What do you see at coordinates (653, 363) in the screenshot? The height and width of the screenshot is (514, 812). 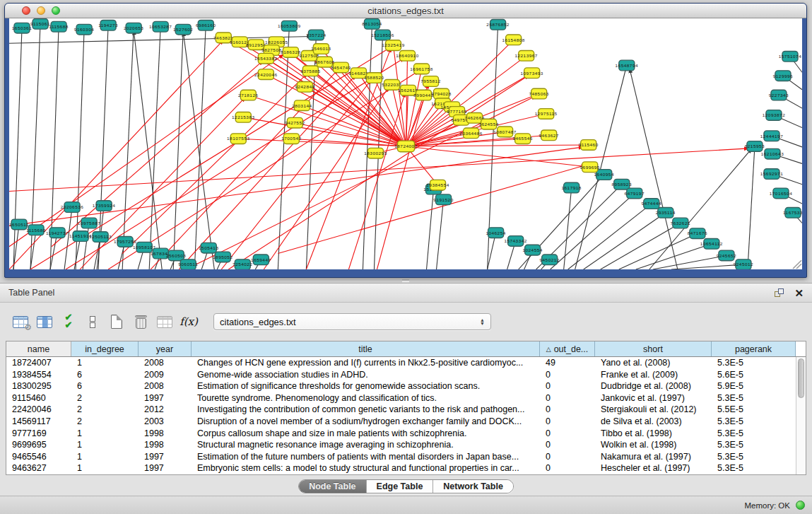 I see `table-cell: Yano et al. (2008)` at bounding box center [653, 363].